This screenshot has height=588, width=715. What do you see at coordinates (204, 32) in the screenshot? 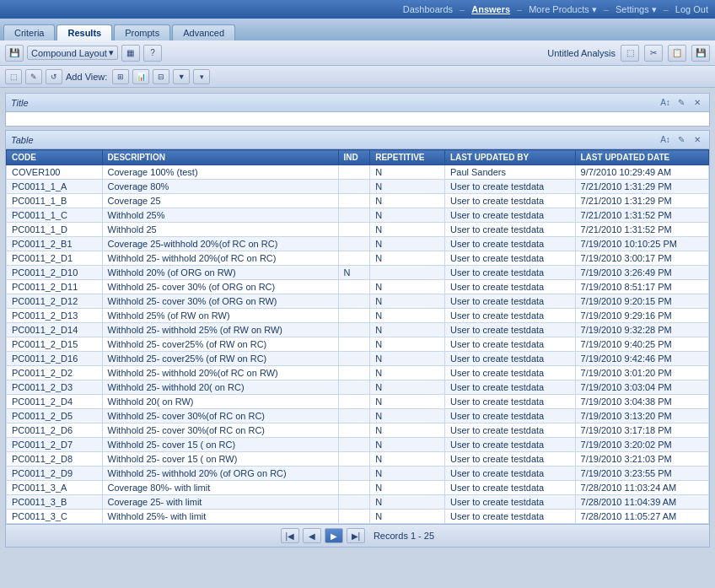
I see `tab-advanced: Advanced` at bounding box center [204, 32].